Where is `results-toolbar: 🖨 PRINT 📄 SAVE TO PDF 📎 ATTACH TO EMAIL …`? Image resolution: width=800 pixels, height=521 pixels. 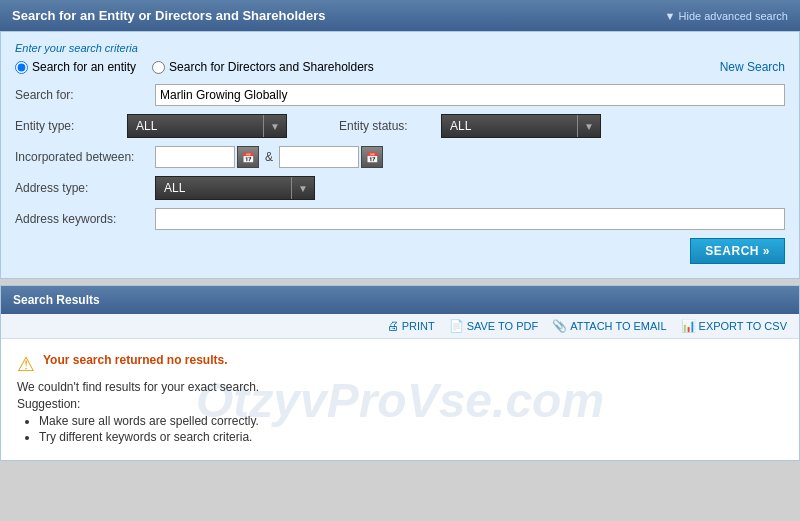
results-toolbar: 🖨 PRINT 📄 SAVE TO PDF 📎 ATTACH TO EMAIL … is located at coordinates (400, 326).